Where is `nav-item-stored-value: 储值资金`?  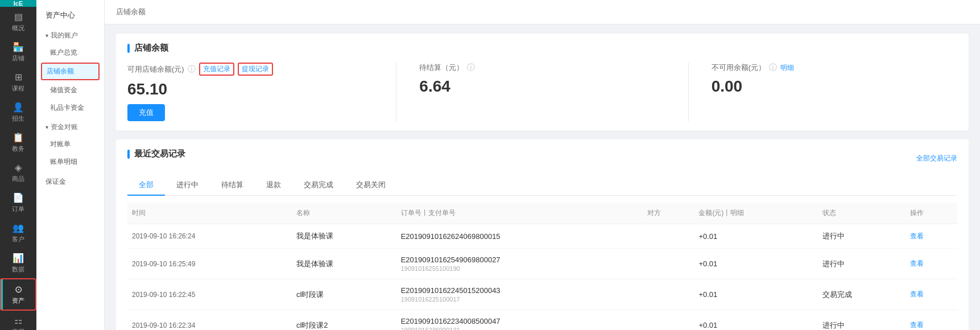
nav-item-stored-value: 储值资金 is located at coordinates (71, 90).